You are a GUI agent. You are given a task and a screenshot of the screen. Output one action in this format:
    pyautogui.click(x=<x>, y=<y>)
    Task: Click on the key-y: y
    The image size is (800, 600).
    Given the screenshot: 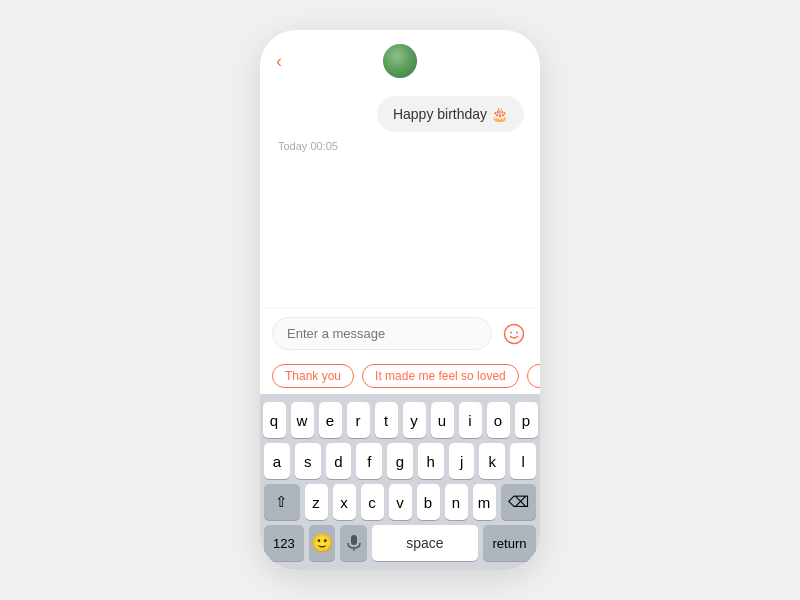 What is the action you would take?
    pyautogui.click(x=414, y=420)
    